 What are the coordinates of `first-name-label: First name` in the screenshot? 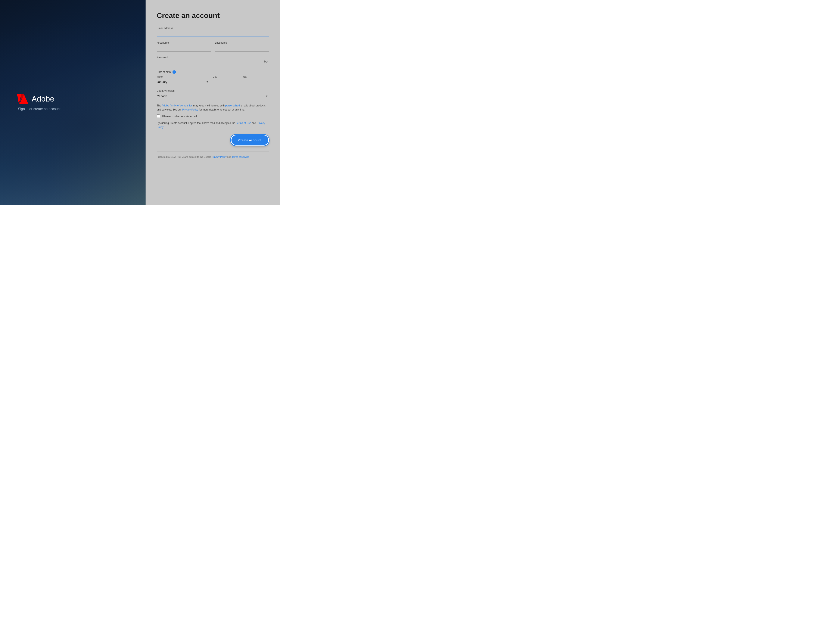 It's located at (184, 43).